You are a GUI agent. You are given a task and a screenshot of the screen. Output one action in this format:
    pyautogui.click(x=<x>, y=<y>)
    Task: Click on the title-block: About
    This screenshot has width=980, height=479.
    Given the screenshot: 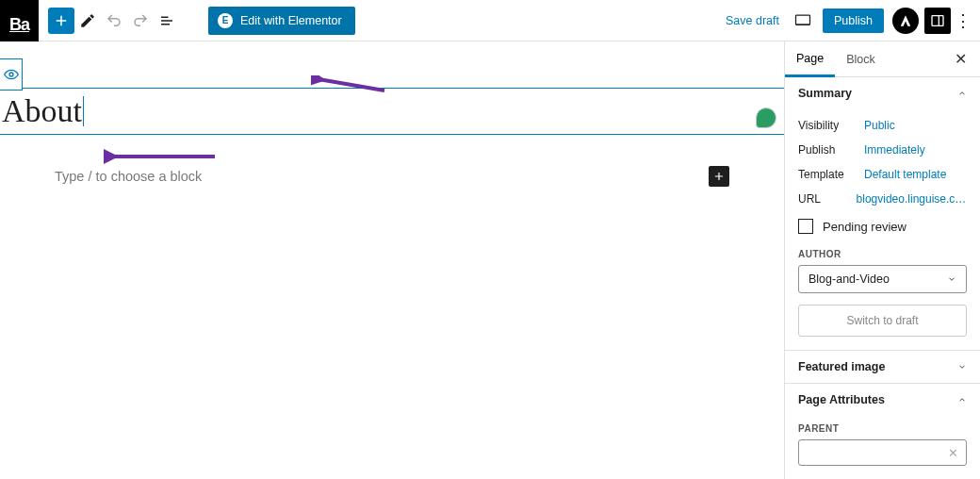 What is the action you would take?
    pyautogui.click(x=392, y=111)
    